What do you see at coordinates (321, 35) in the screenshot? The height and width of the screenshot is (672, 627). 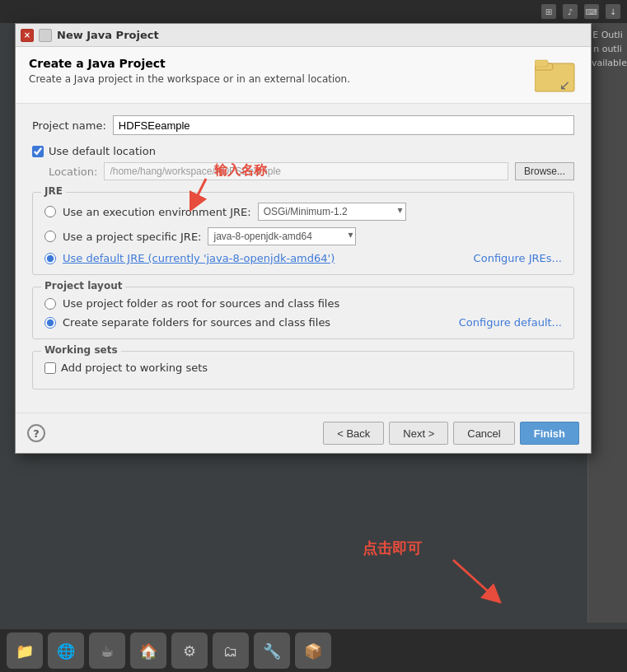 I see `dialog-title: New Java Project` at bounding box center [321, 35].